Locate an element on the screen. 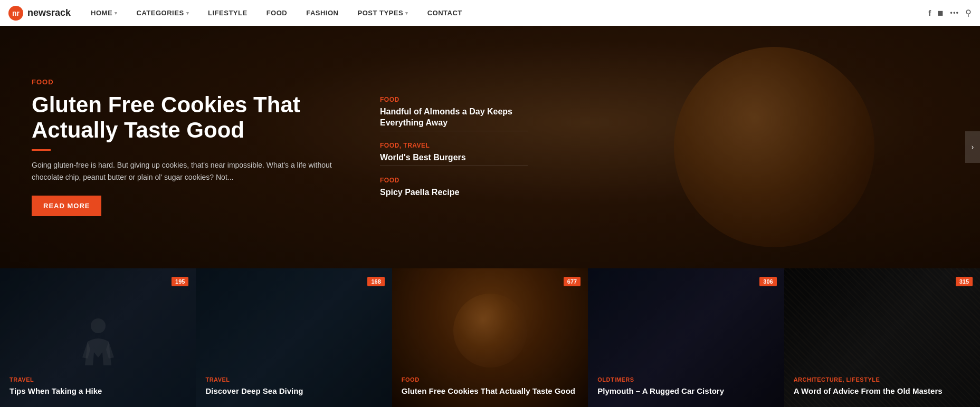 This screenshot has width=980, height=407. nav-link-home: HOME ▾ is located at coordinates (104, 13).